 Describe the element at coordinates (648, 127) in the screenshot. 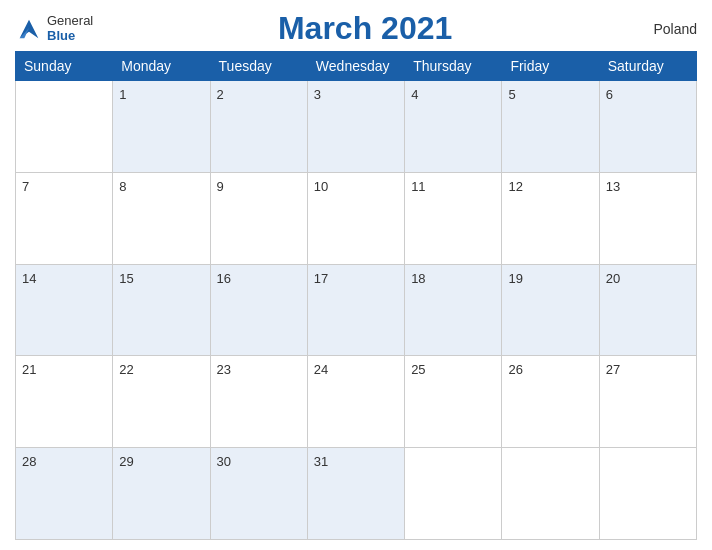

I see `calendar-cell: 6` at that location.